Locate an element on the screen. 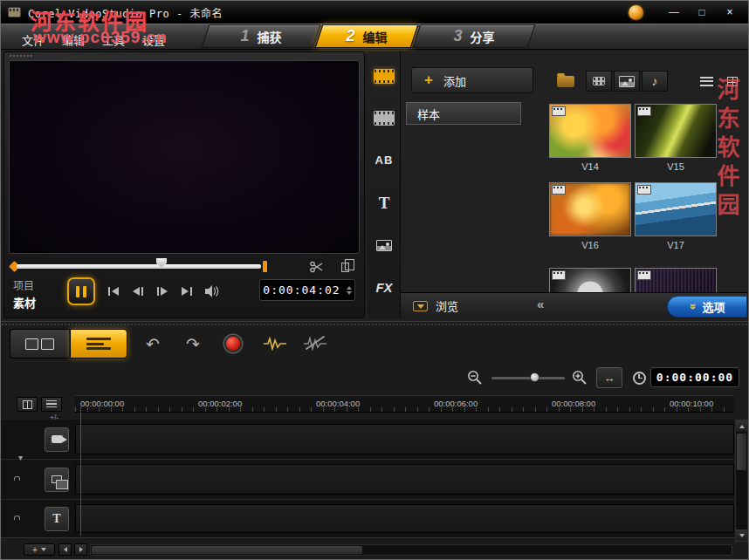  redo-button: ↷ is located at coordinates (193, 344).